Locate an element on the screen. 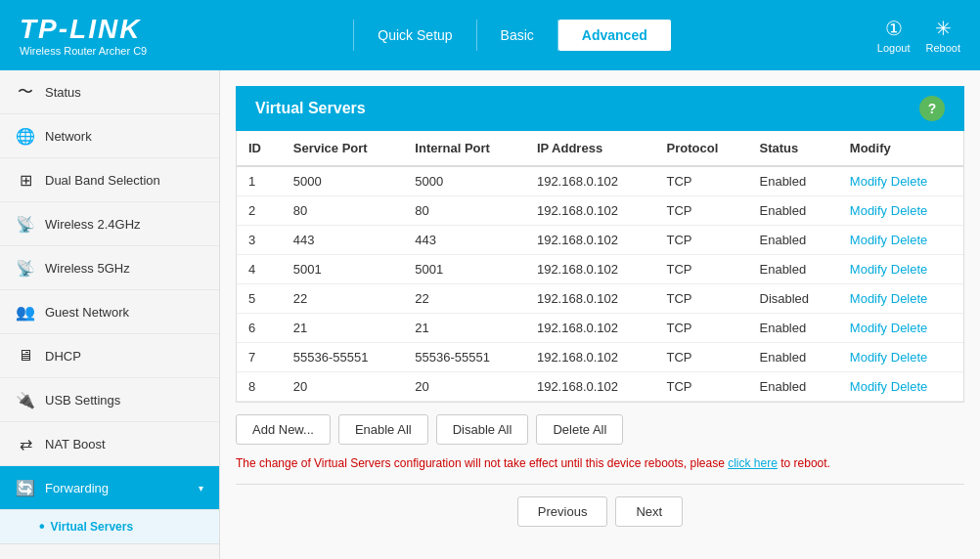 This screenshot has width=980, height=559. nav-quick-setup: Quick Setup is located at coordinates (415, 35).